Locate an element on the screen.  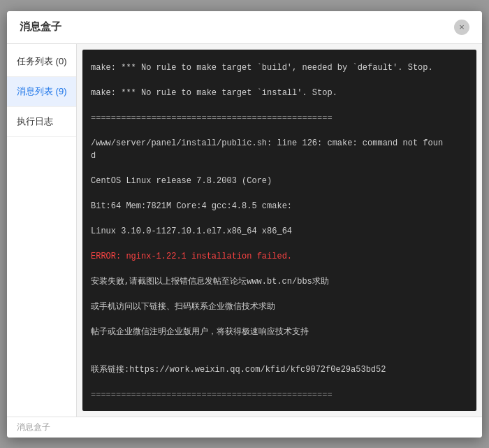
terminal-line: 帖子或企业微信注明企业版用户，将获得极速响应技术支持 is located at coordinates (279, 332).